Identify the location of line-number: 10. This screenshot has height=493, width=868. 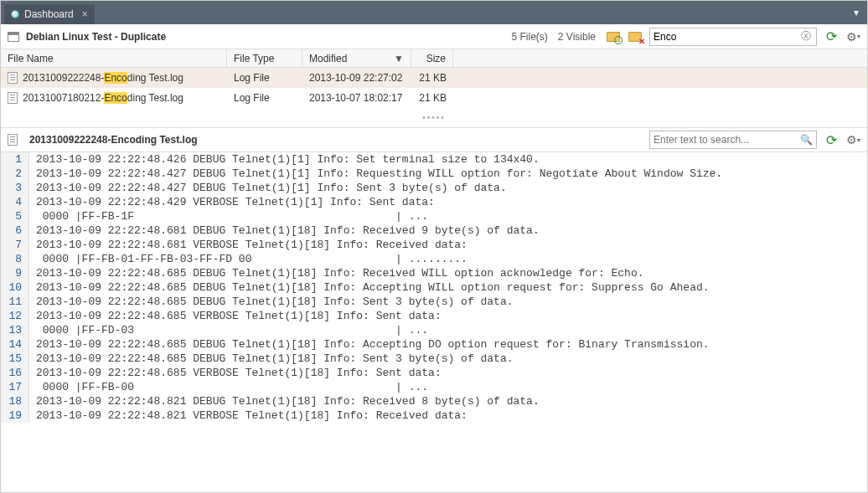
(15, 288).